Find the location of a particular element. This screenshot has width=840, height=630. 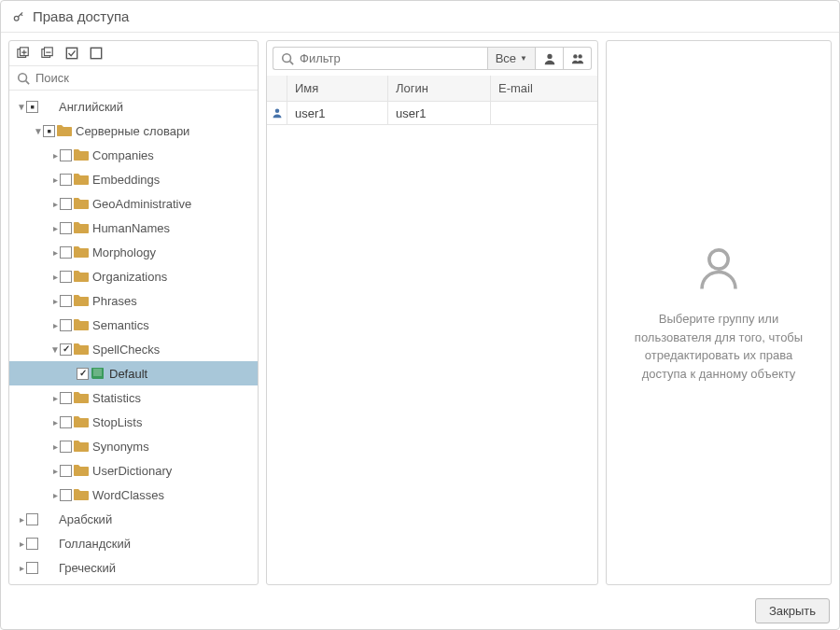

filter-input is located at coordinates (390, 58).